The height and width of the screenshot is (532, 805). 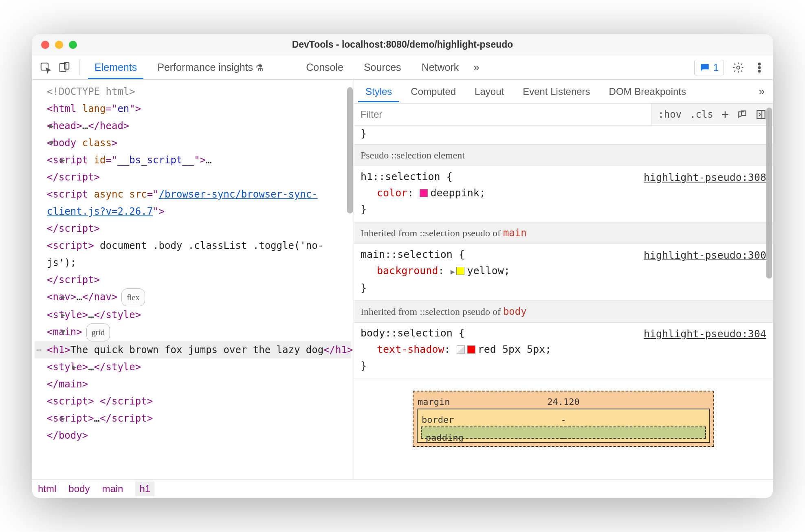 I want to click on box-model-diagram: margin24.120border-padding-, so click(x=563, y=419).